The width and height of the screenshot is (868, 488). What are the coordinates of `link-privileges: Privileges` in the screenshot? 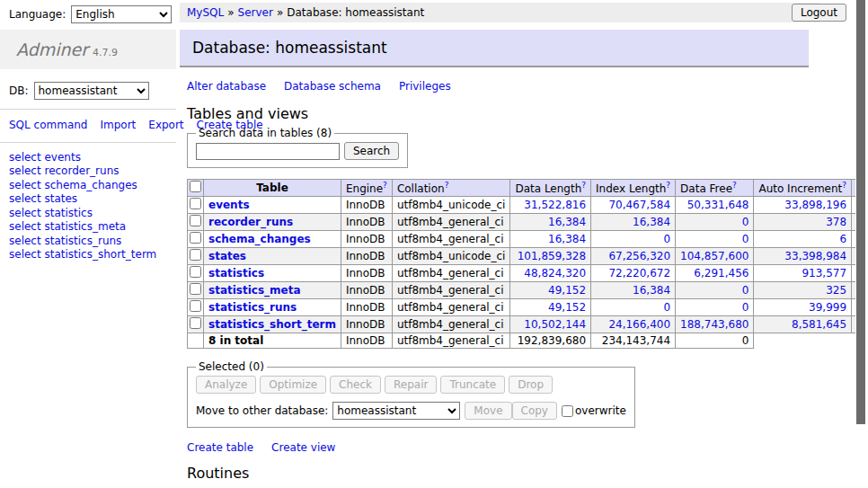 It's located at (425, 86).